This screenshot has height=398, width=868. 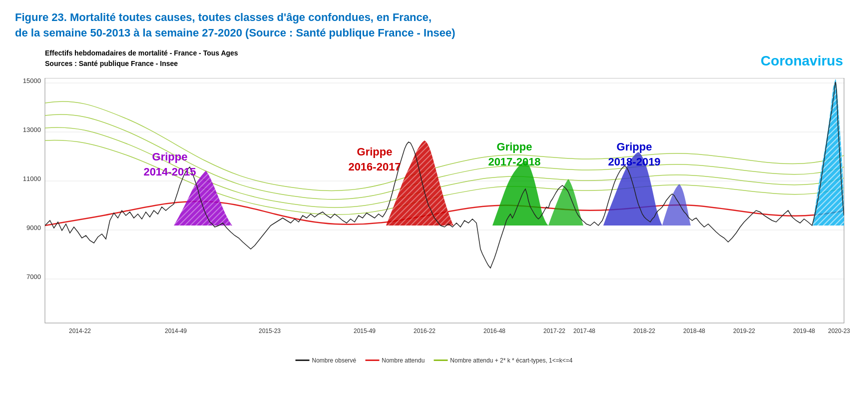 What do you see at coordinates (634, 162) in the screenshot?
I see `svg-text: 2018-2019` at bounding box center [634, 162].